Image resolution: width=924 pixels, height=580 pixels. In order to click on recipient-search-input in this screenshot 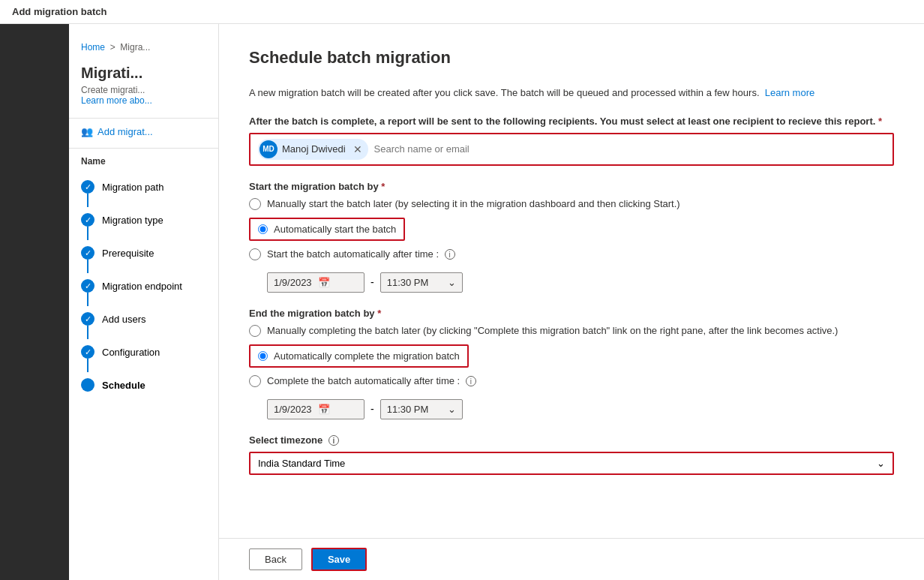, I will do `click(630, 149)`.